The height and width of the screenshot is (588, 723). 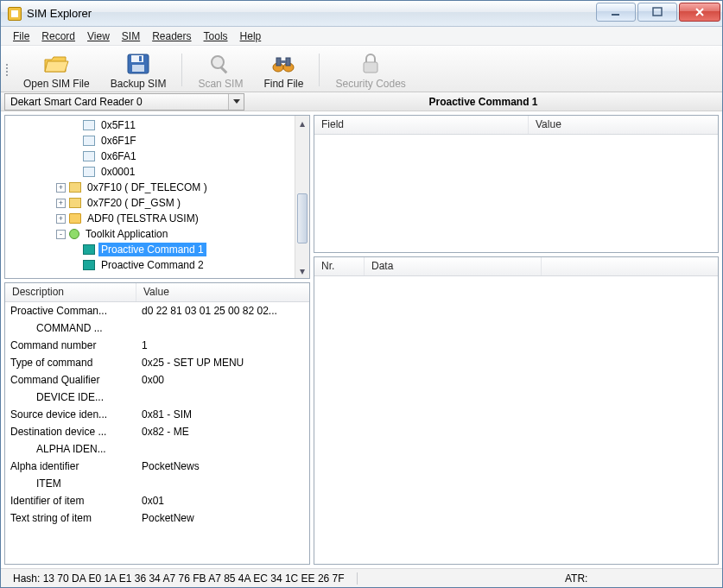 I want to click on value-cell: 0x25 - SET UP MENU, so click(x=223, y=363).